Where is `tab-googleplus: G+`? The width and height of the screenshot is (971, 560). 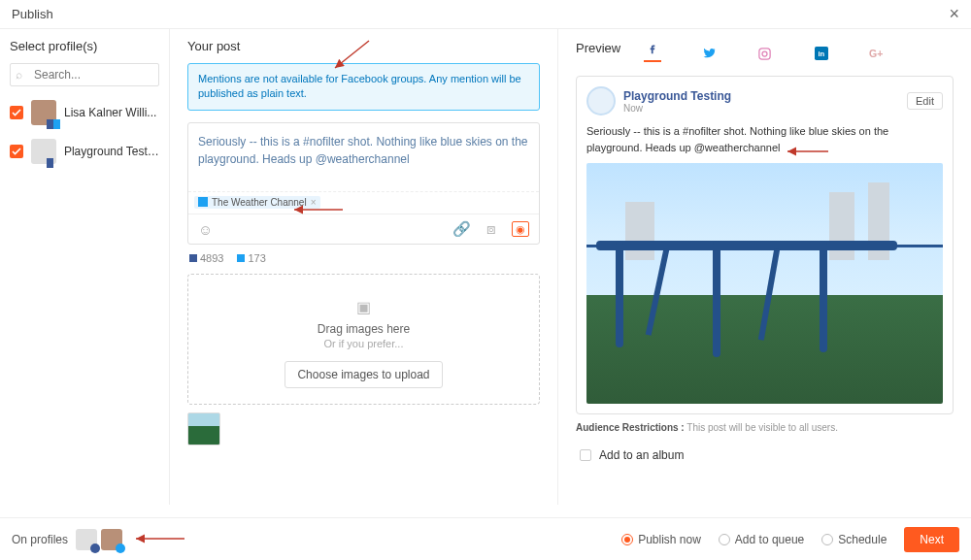 tab-googleplus: G+ is located at coordinates (878, 53).